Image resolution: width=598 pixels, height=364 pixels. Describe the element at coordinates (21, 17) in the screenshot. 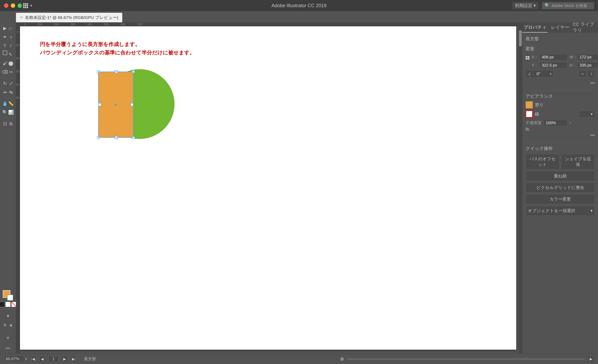

I see `tab-close-icon: ✕` at that location.